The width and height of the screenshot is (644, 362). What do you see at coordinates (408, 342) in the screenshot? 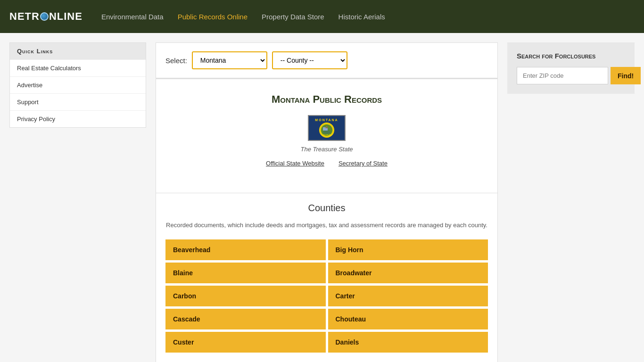
I see `county-btn-daniels: Daniels` at bounding box center [408, 342].